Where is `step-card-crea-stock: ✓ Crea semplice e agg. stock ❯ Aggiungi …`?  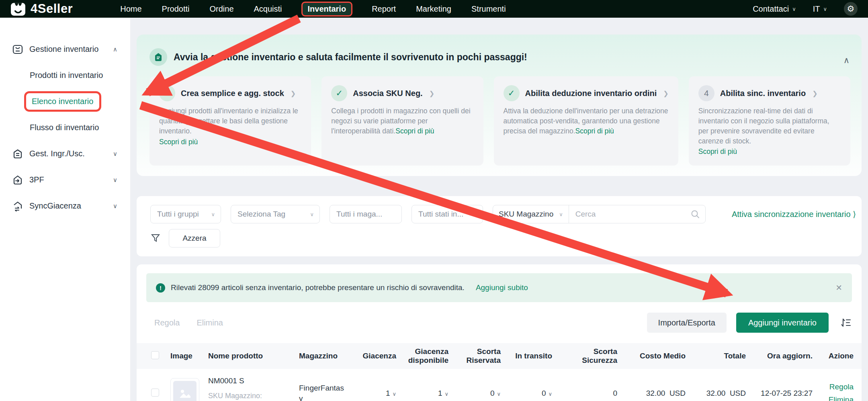
step-card-crea-stock: ✓ Crea semplice e agg. stock ❯ Aggiungi … is located at coordinates (230, 121).